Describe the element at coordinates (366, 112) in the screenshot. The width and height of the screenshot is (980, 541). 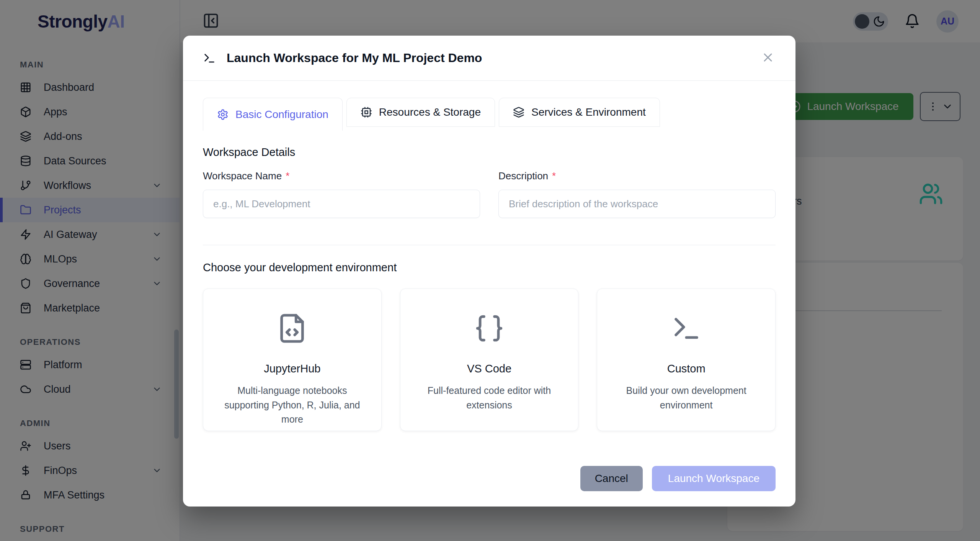
I see `cpu-icon` at that location.